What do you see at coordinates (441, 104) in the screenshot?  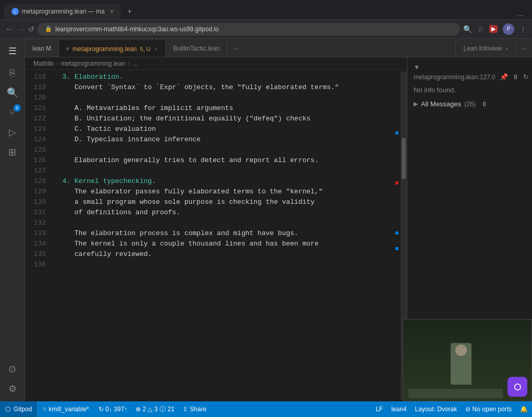 I see `all-messages-label: All Messages` at bounding box center [441, 104].